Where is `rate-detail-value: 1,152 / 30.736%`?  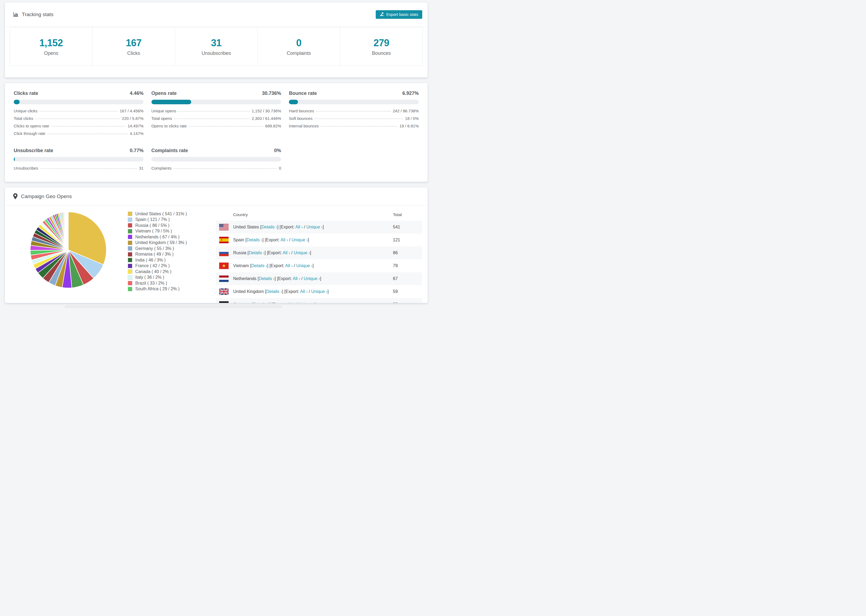 rate-detail-value: 1,152 / 30.736% is located at coordinates (266, 111).